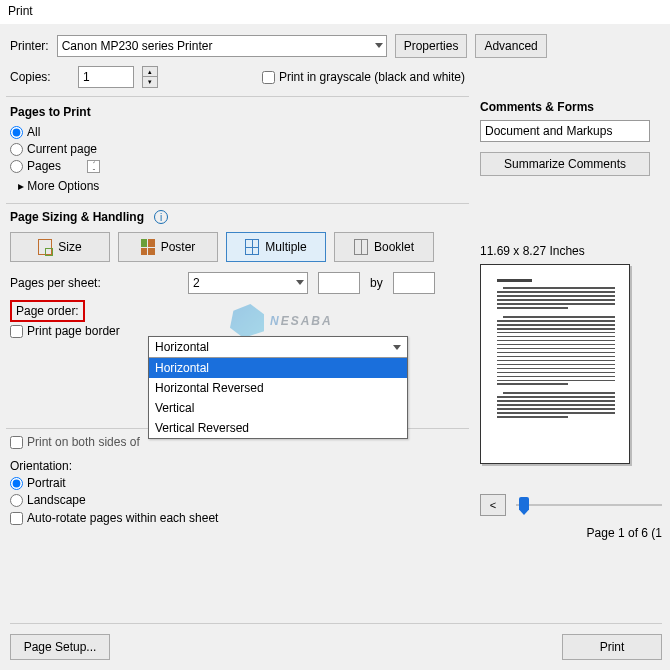 The height and width of the screenshot is (670, 670). I want to click on size-icon, so click(45, 247).